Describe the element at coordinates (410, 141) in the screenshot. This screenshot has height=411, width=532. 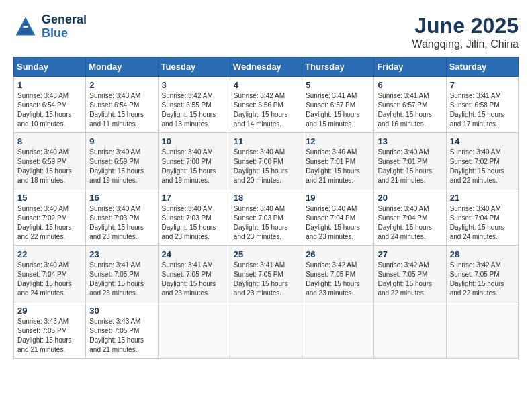
I see `day-number: 13` at that location.